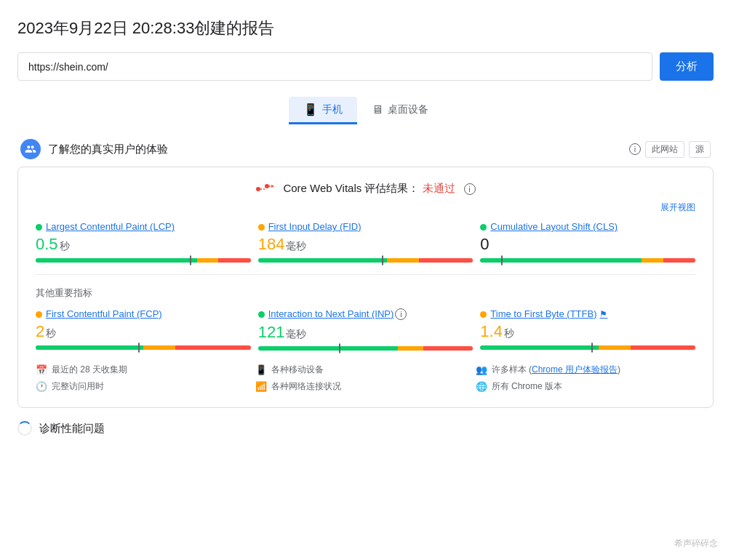 The image size is (731, 560). Describe the element at coordinates (548, 314) in the screenshot. I see `metric-link-ttfb: Time to First Byte (TTFB)⚑` at that location.